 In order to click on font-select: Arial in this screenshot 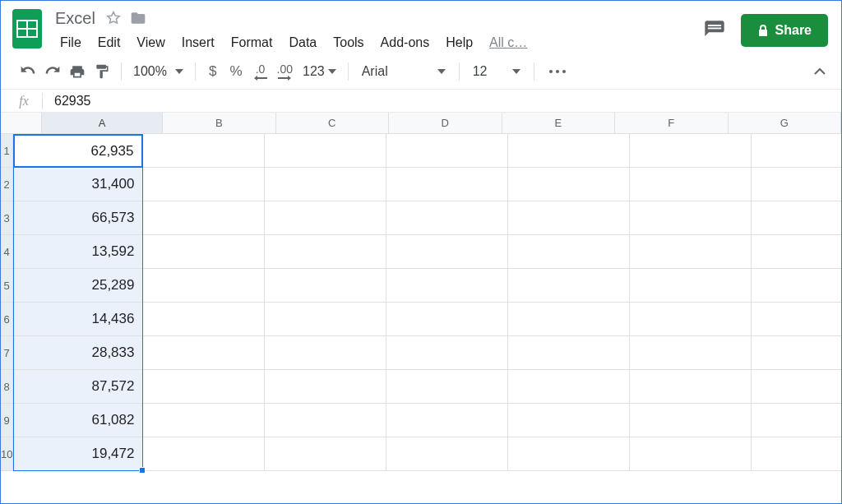, I will do `click(404, 72)`.